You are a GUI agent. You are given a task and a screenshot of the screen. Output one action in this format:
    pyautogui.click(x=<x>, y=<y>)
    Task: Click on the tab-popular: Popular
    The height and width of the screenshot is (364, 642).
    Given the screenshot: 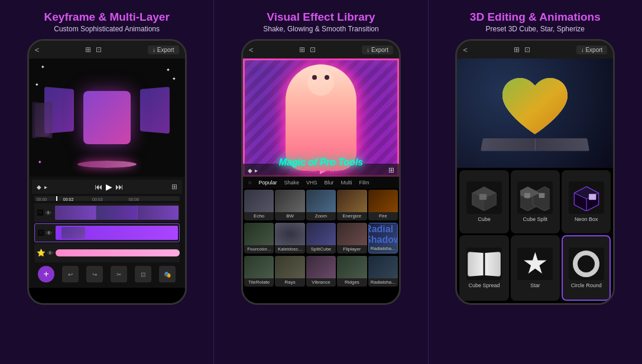 What is the action you would take?
    pyautogui.click(x=267, y=183)
    